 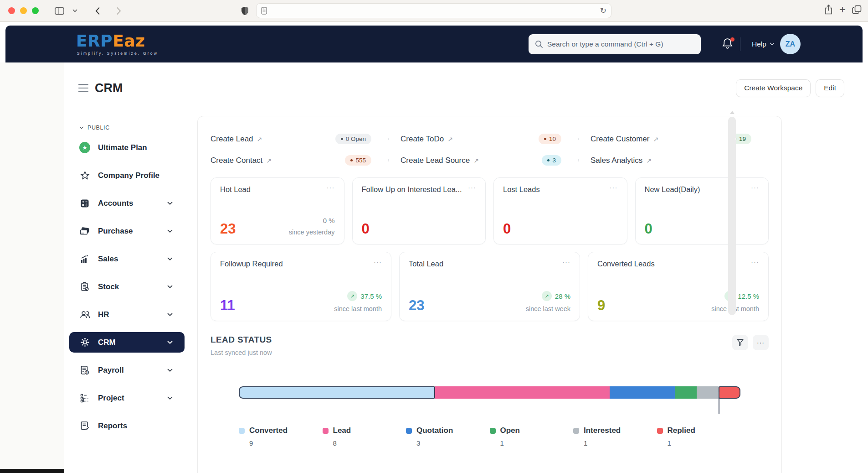 I want to click on back-button-icon, so click(x=98, y=11).